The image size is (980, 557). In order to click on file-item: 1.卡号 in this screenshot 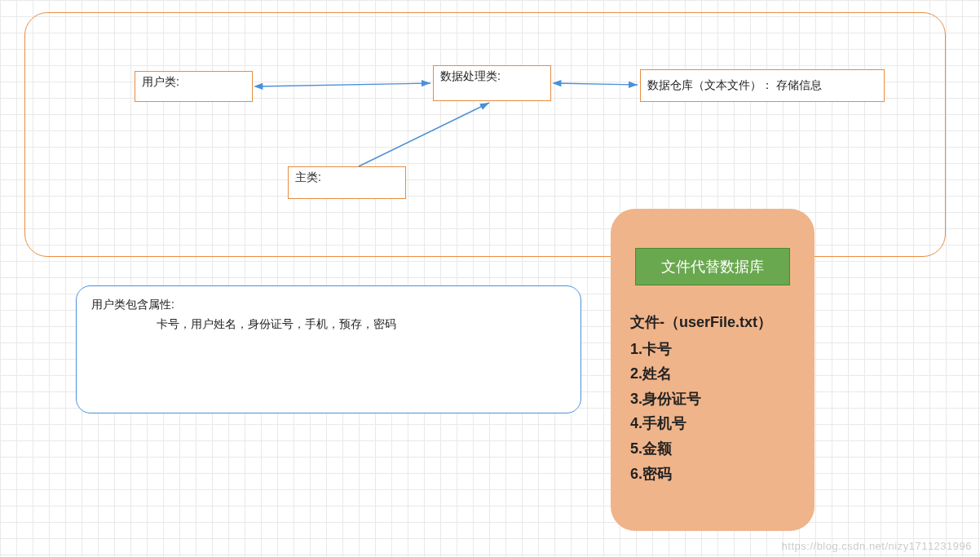, I will do `click(715, 349)`.